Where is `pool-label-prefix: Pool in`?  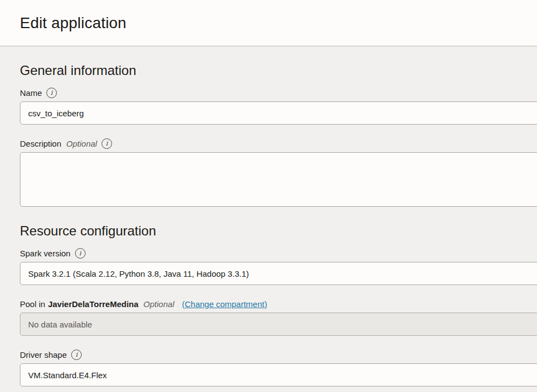
pool-label-prefix: Pool in is located at coordinates (33, 304).